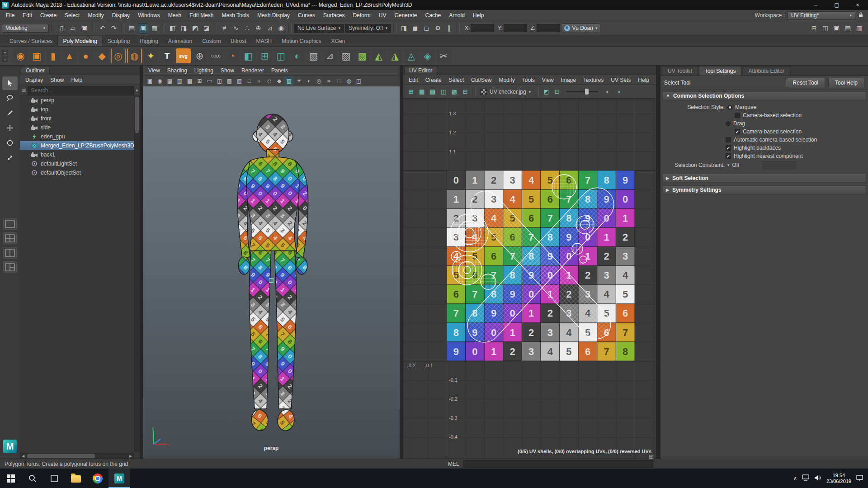 This screenshot has height=488, width=868. I want to click on uv-editor-menu-item: Select, so click(457, 80).